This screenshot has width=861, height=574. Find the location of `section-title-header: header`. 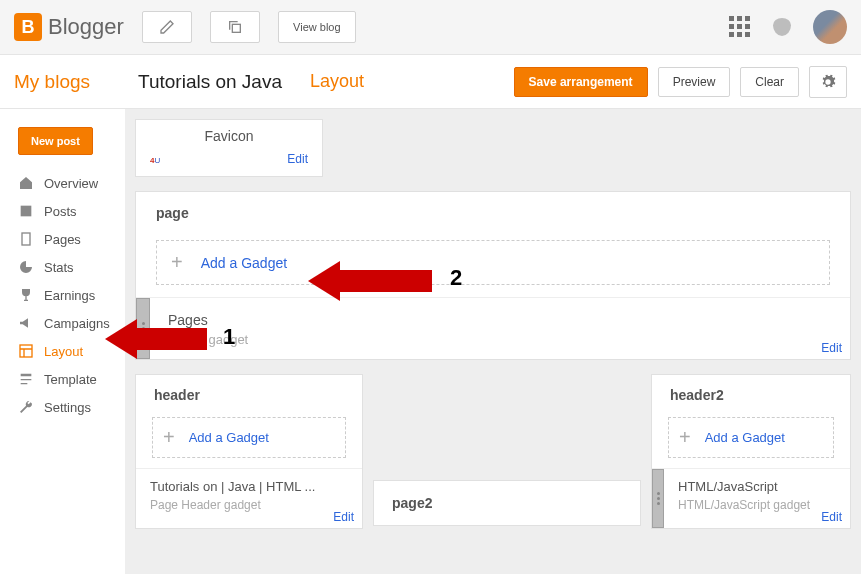

section-title-header: header is located at coordinates (249, 391).